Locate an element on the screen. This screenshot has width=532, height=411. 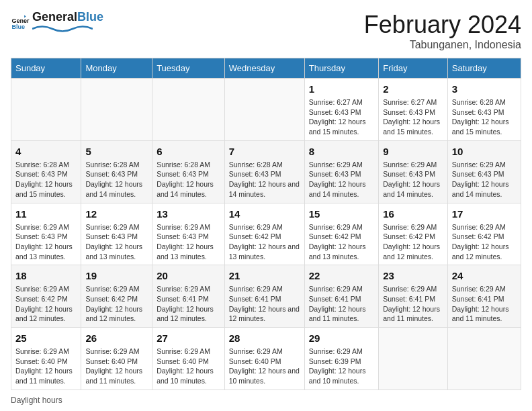
calendar-cell: 7Sunrise: 6:28 AM Sunset: 6:43 PM Daylig… is located at coordinates (265, 172).